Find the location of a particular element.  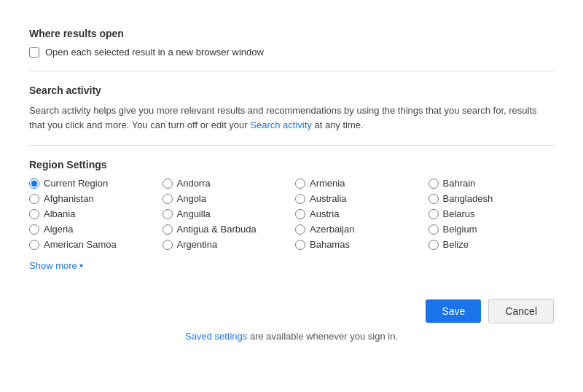

region-label: Bahrain is located at coordinates (459, 184).